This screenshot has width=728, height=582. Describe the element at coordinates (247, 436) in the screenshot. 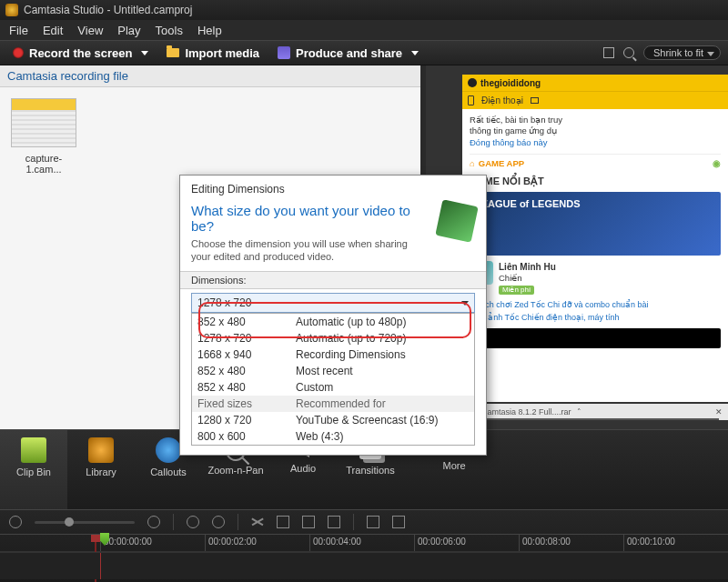

I see `dimension-size: 800 x 600` at that location.